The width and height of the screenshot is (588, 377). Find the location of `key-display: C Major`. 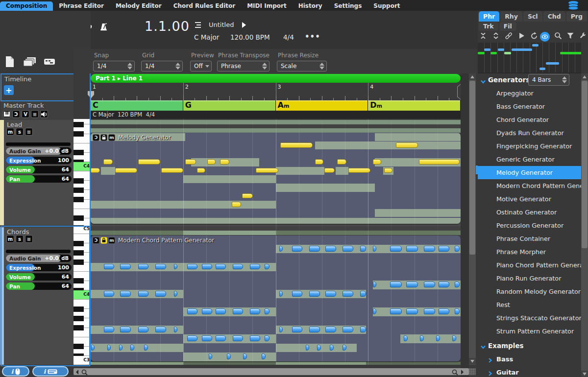

key-display: C Major is located at coordinates (211, 37).